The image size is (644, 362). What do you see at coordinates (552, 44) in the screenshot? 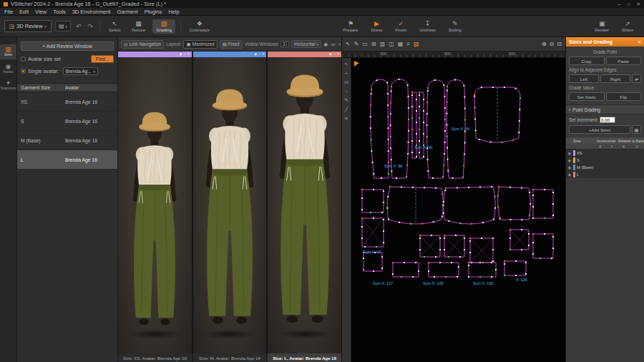
I see `zoom-out-icon: ⊖` at bounding box center [552, 44].